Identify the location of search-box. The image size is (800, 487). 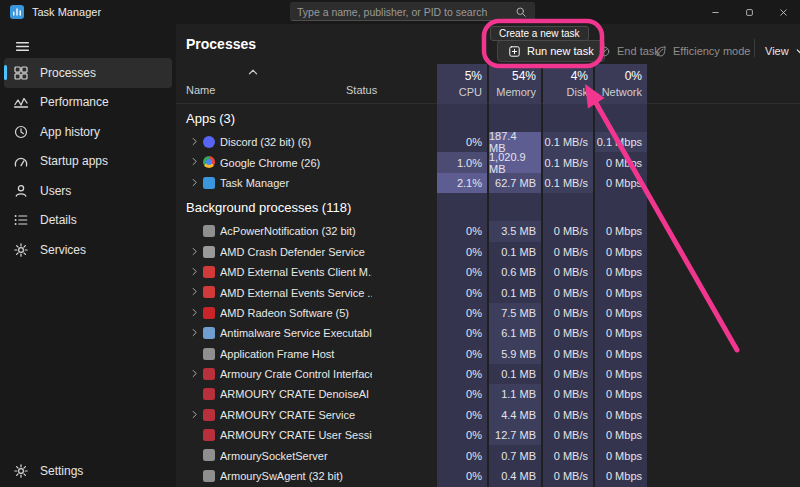
(412, 12).